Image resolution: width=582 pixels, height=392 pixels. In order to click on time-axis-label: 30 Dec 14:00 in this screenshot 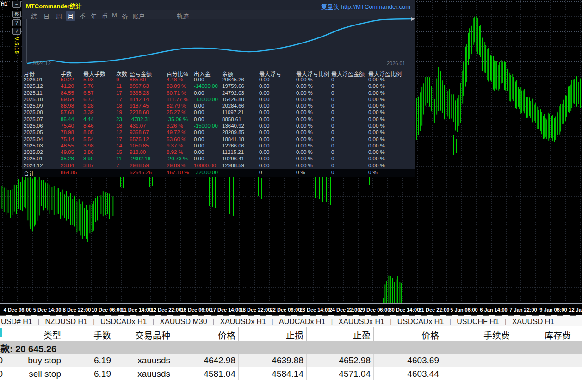, I will do `click(404, 310)`.